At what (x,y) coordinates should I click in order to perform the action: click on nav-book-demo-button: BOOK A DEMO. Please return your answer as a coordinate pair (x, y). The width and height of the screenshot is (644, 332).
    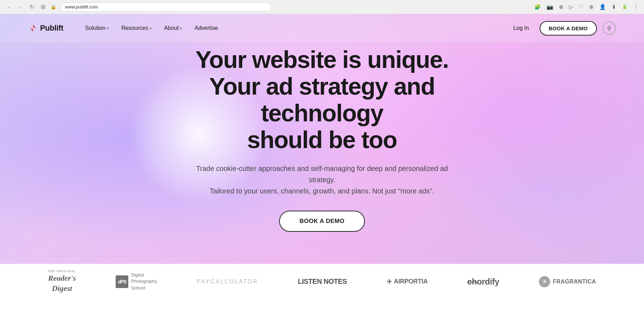
    Looking at the image, I should click on (568, 28).